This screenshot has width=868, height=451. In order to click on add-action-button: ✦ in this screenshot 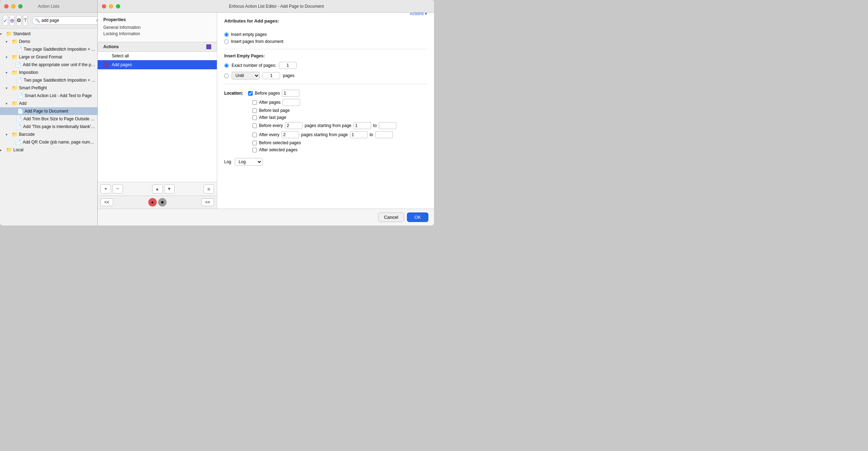, I will do `click(106, 189)`.